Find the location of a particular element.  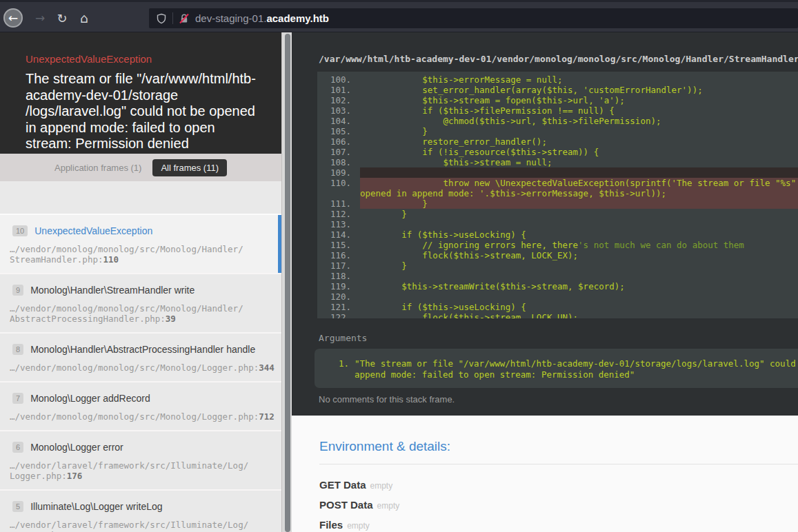

code-line-number: 119. is located at coordinates (339, 287).